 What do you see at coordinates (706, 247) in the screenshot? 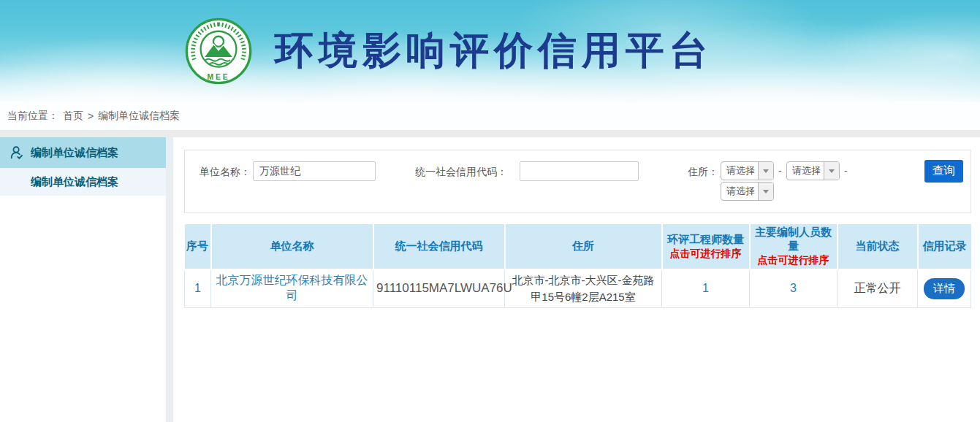
I see `col-engineers-sort: 环评工程师数量 点击可进行排序` at bounding box center [706, 247].